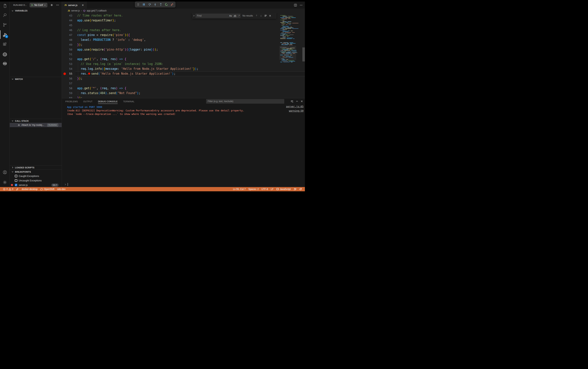 The width and height of the screenshot is (588, 369). What do you see at coordinates (67, 25) in the screenshot?
I see `line-number: 45` at bounding box center [67, 25].